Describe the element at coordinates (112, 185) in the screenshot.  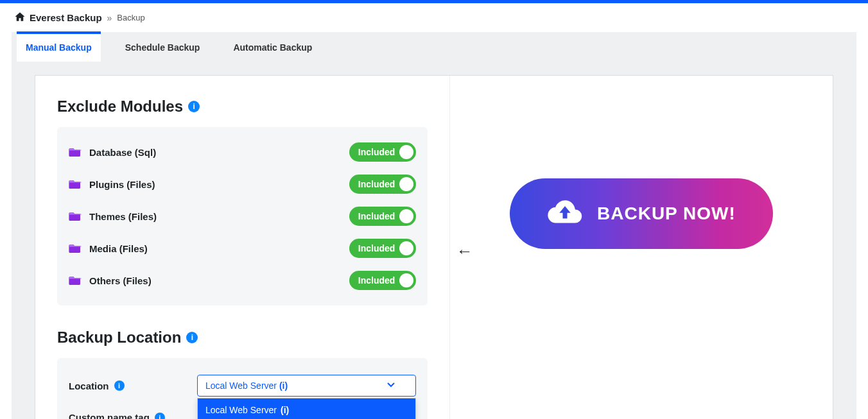
I see `module-label: Plugins (Files)` at that location.